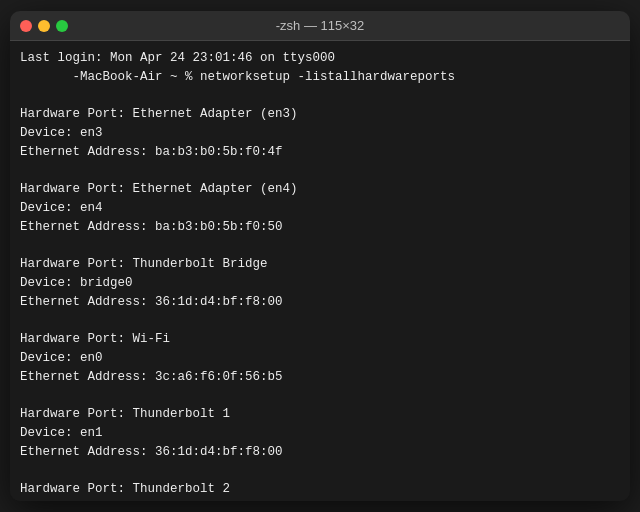 This screenshot has width=640, height=512. What do you see at coordinates (320, 434) in the screenshot?
I see `hw5-dev-line: Device: en1` at bounding box center [320, 434].